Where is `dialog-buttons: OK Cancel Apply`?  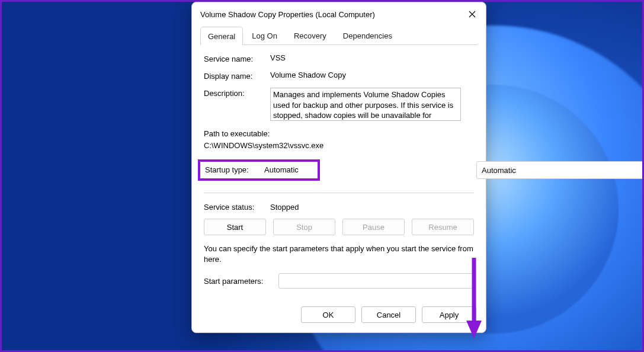 dialog-buttons: OK Cancel Apply is located at coordinates (339, 316).